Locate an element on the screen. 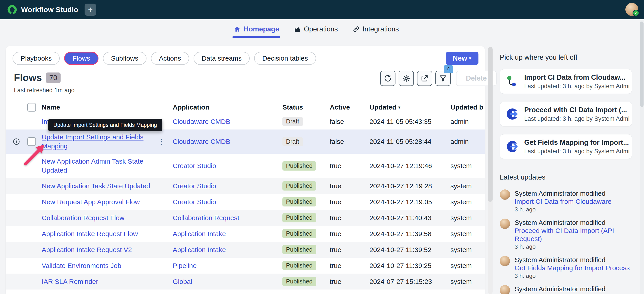 This screenshot has width=644, height=294. pill-decision-tables: Decision tables is located at coordinates (285, 58).